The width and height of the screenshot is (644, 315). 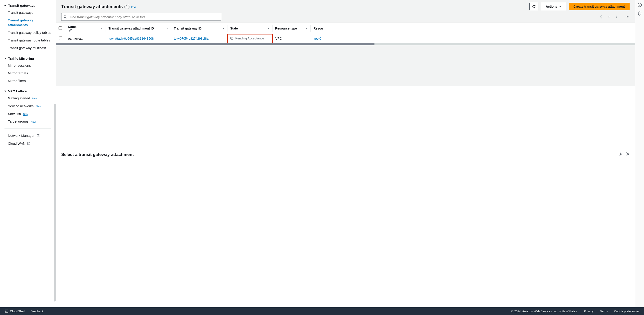 I want to click on sidebar-item-target-groups: Target groups New, so click(x=28, y=122).